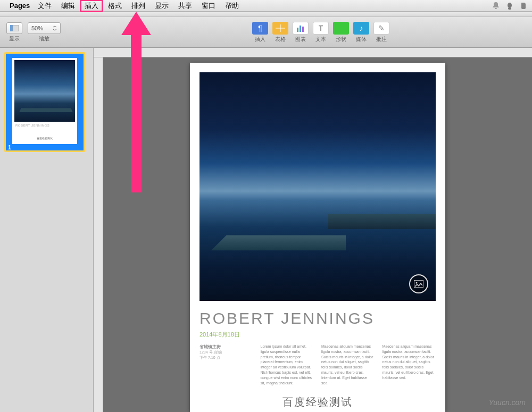  Describe the element at coordinates (44, 32) in the screenshot. I see `toolbar-zoom: 50% 缩放` at that location.